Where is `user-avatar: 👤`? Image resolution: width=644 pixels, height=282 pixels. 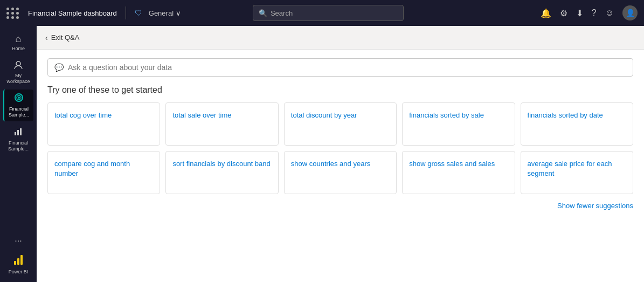
user-avatar: 👤 is located at coordinates (630, 13).